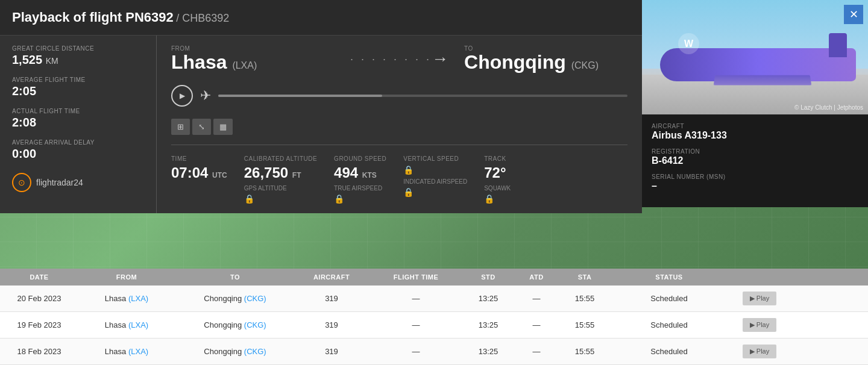 The width and height of the screenshot is (868, 365). What do you see at coordinates (399, 59) in the screenshot?
I see `route-from-to: FROM Lhasa (LXA) · · · · · · · · → TO Ch…` at bounding box center [399, 59].